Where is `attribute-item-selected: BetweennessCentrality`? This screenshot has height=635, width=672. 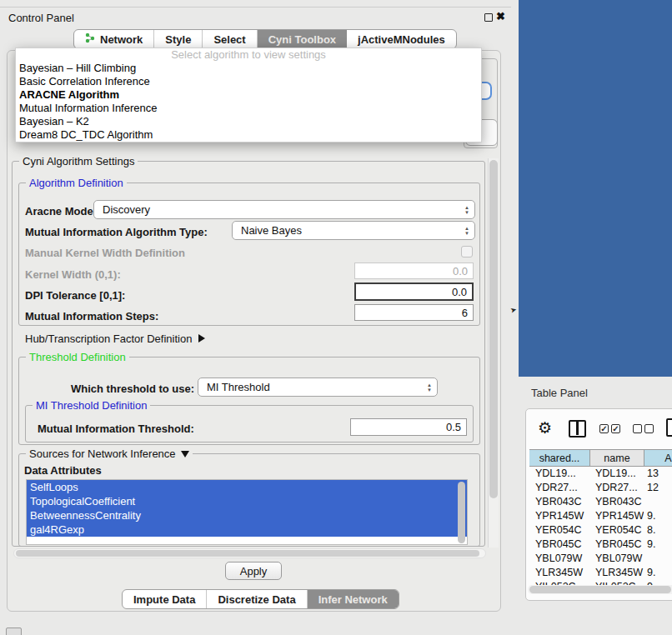
attribute-item-selected: BetweennessCentrality is located at coordinates (247, 515).